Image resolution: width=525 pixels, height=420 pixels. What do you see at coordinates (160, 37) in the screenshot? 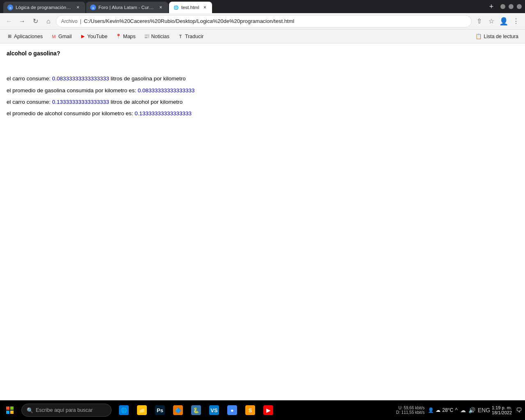
I see `bookmark-label-noticias: Noticias` at bounding box center [160, 37].